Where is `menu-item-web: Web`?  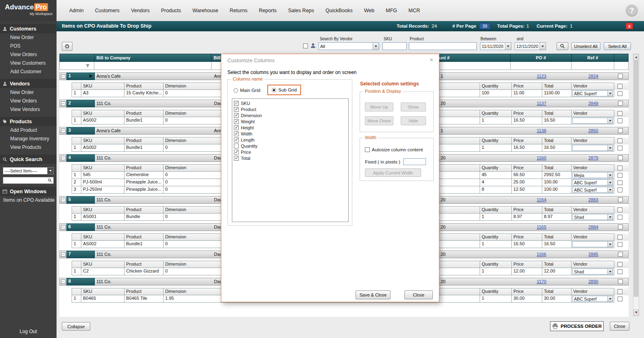
menu-item-web: Web is located at coordinates (369, 11).